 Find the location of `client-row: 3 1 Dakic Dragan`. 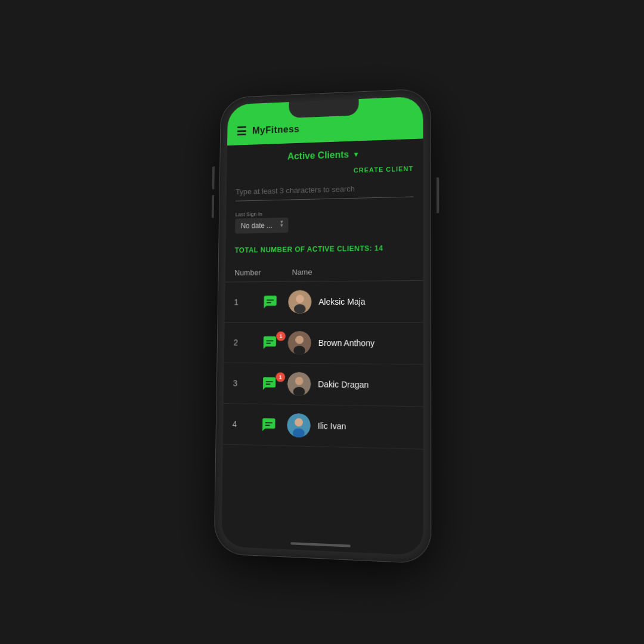

client-row: 3 1 Dakic Dragan is located at coordinates (323, 385).